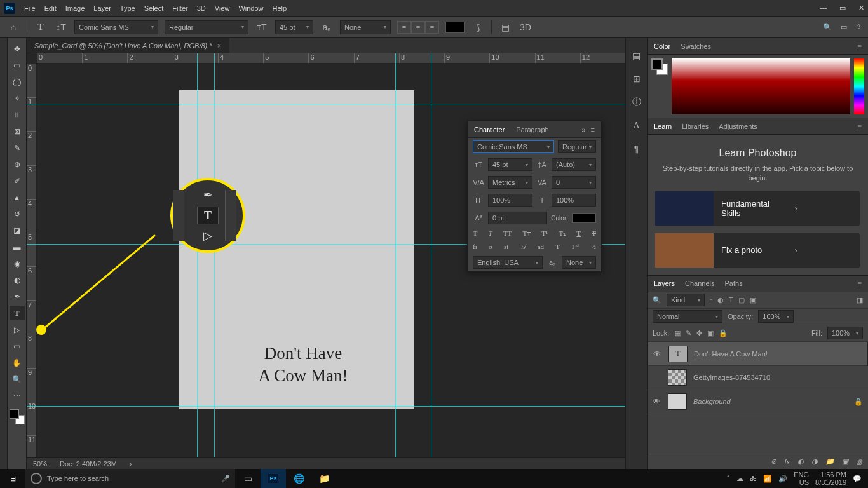  I want to click on superscript-icon: T¹, so click(545, 234).